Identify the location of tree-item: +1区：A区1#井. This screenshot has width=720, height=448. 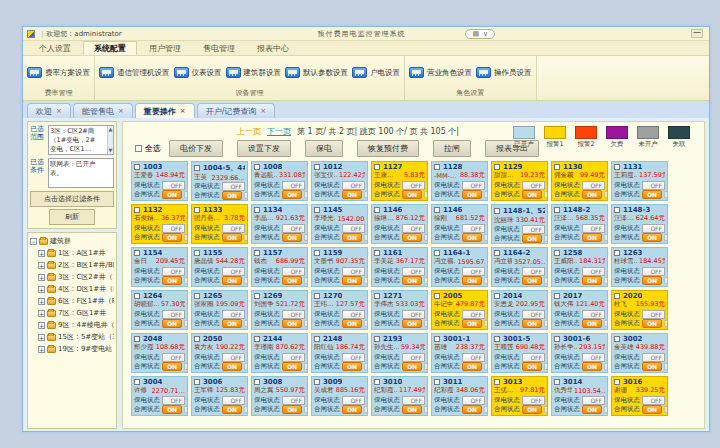
(72, 253).